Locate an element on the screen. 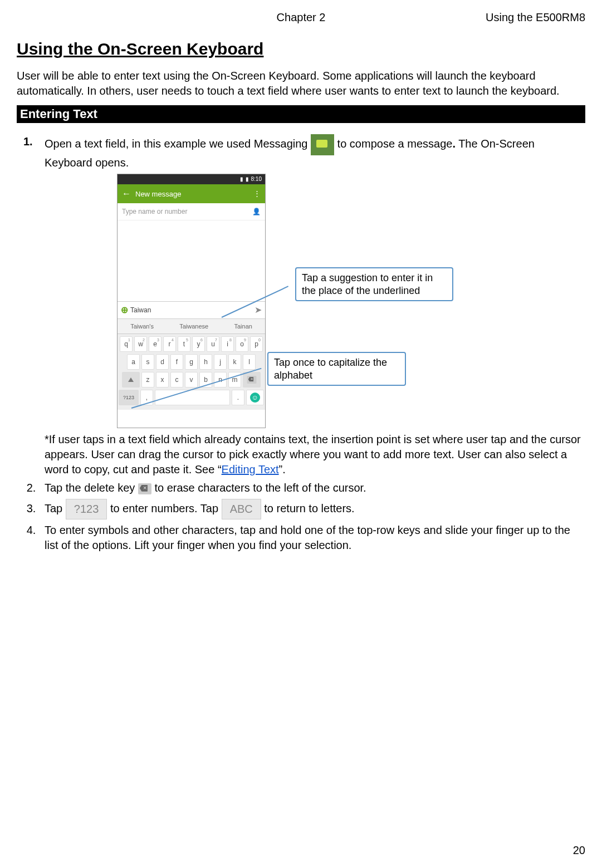  key-j: j is located at coordinates (221, 362).